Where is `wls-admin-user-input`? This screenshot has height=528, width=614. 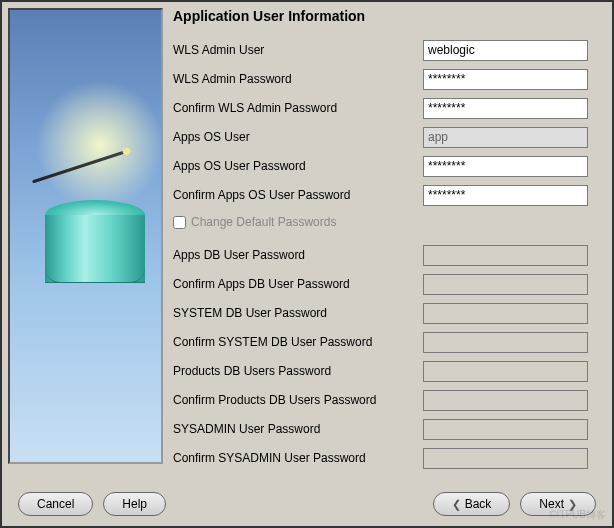
wls-admin-user-input is located at coordinates (506, 50).